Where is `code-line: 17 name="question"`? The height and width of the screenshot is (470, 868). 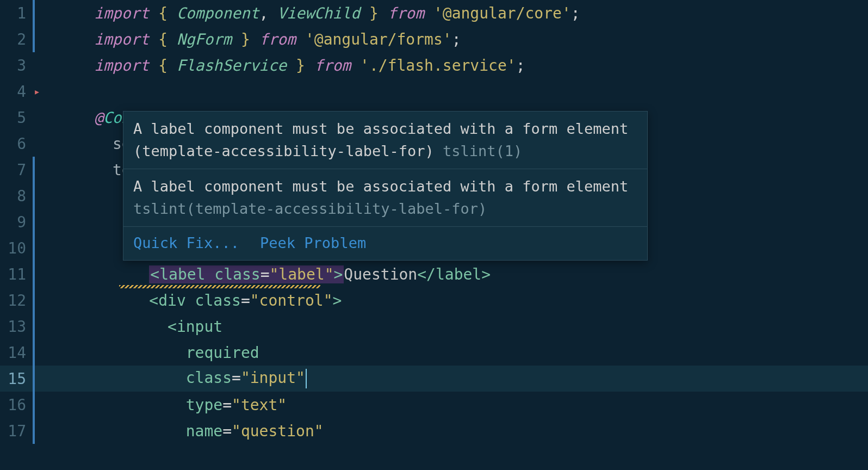 code-line: 17 name="question" is located at coordinates (434, 431).